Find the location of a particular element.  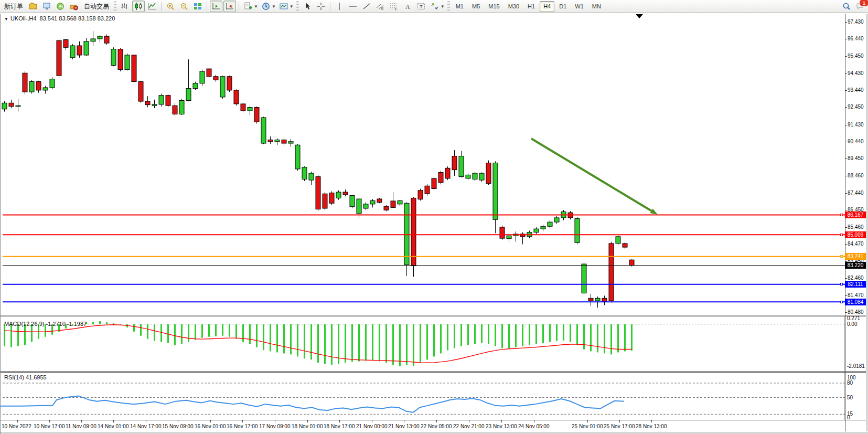

autotrade-icon is located at coordinates (74, 6).